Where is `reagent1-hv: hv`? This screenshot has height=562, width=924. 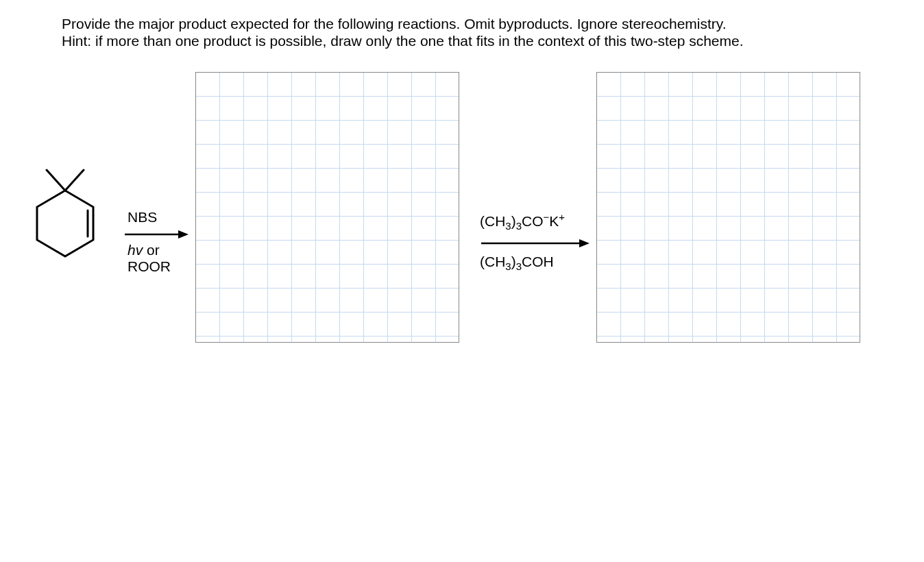 reagent1-hv: hv is located at coordinates (135, 249).